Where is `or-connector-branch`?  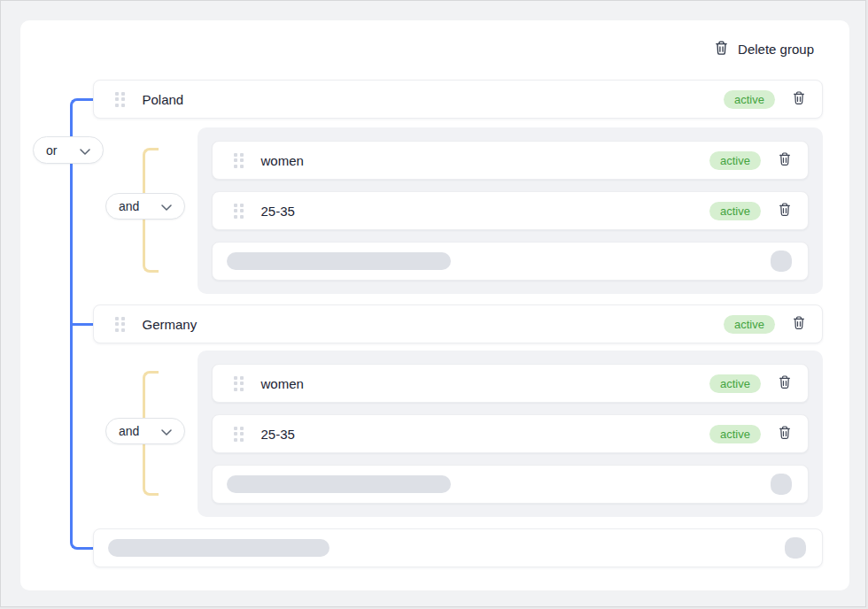
or-connector-branch is located at coordinates (81, 324).